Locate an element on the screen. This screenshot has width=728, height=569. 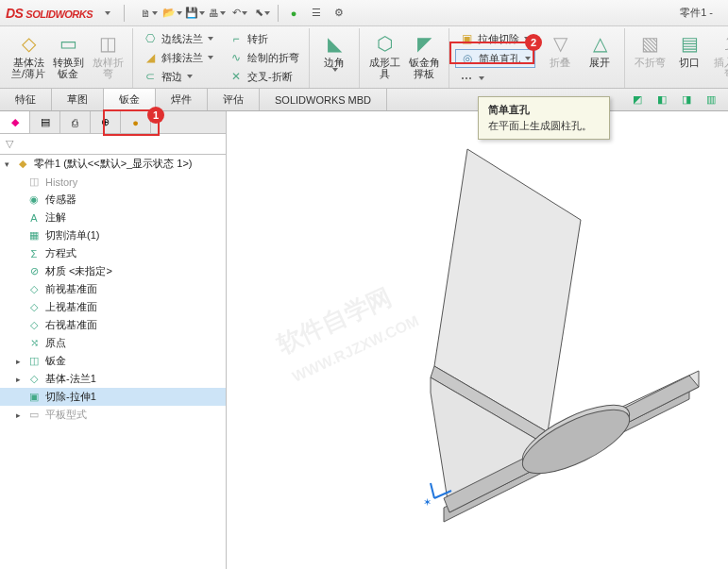
save-icon: 💾 is located at coordinates (195, 13).